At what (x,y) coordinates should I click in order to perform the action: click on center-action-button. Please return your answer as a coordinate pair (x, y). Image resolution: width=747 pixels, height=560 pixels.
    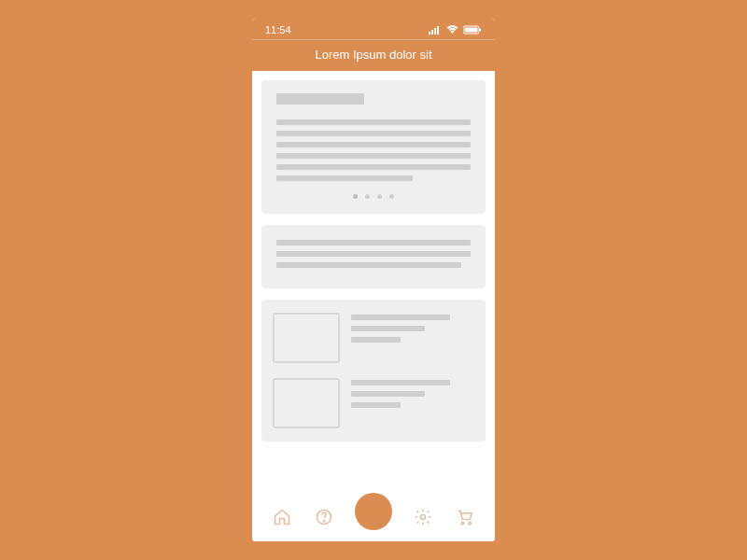
    Looking at the image, I should click on (374, 511).